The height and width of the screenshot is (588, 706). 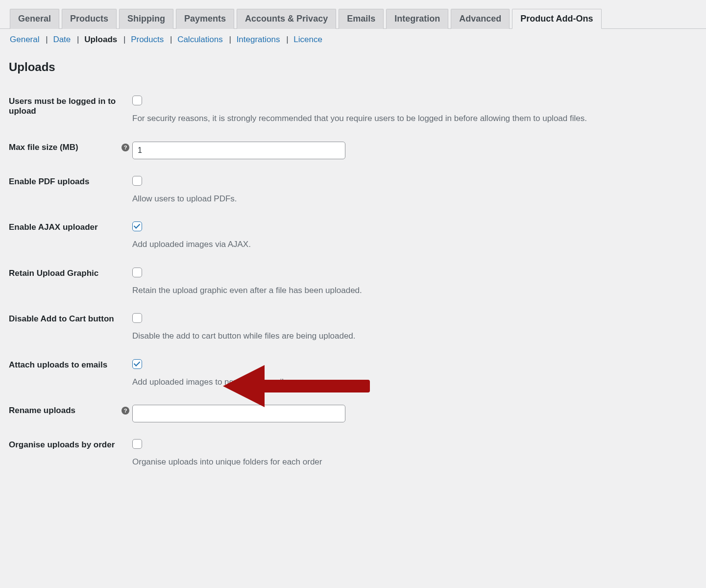 I want to click on checkbox-organise-uploads, so click(x=137, y=444).